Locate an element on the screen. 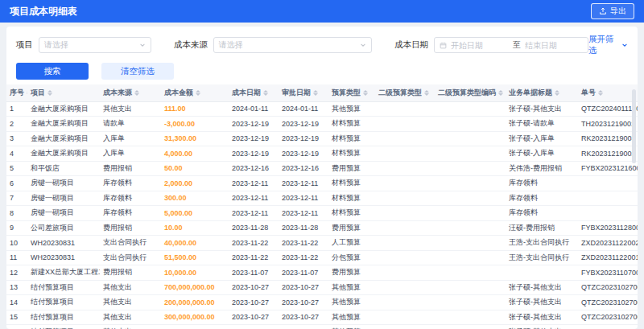 This screenshot has height=329, width=644. table-cell: 张子硕-入库单 is located at coordinates (542, 138).